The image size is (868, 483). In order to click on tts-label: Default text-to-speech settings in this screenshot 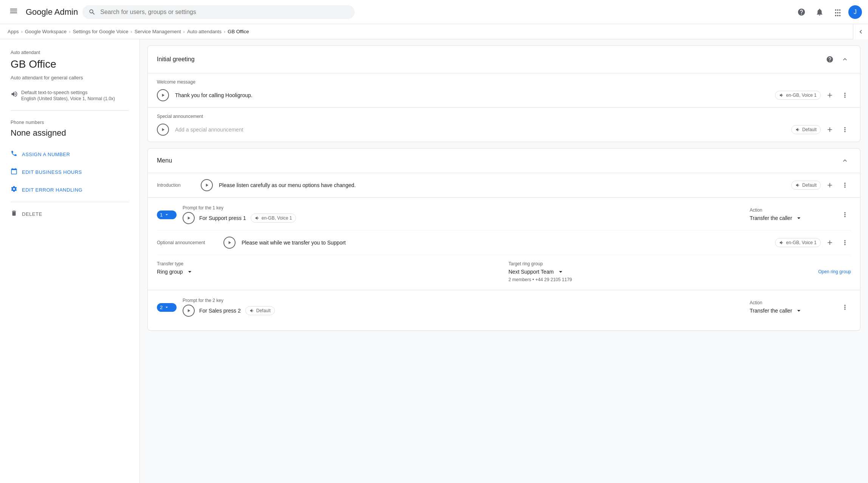, I will do `click(68, 92)`.